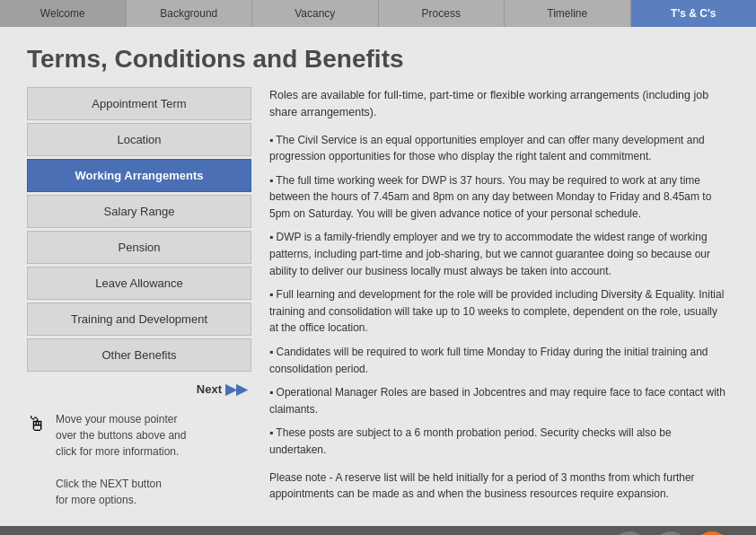  Describe the element at coordinates (139, 212) in the screenshot. I see `sidebar-item-3: Salary Range` at that location.